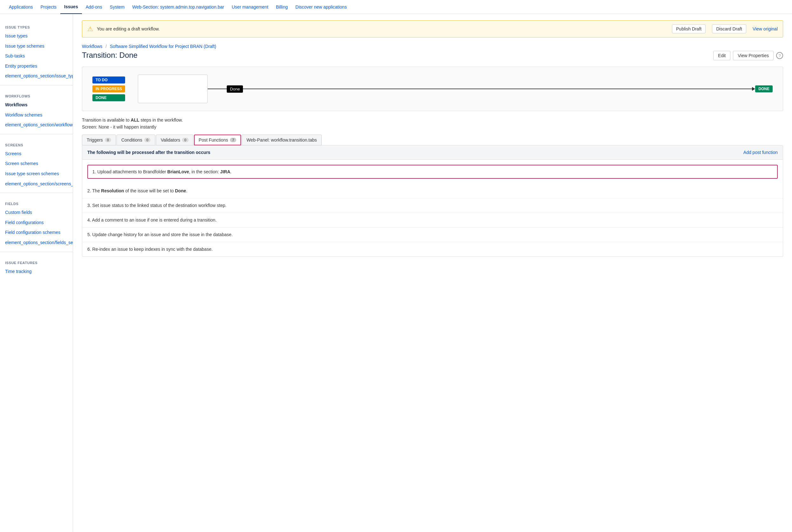 The image size is (792, 532). Describe the element at coordinates (36, 266) in the screenshot. I see `section-issue-features: ISSUE FEATURES Time tracking` at that location.